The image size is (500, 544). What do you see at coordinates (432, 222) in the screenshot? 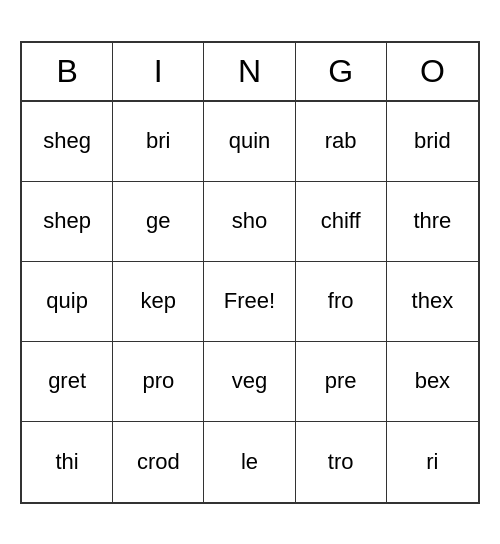
I see `bingo-cell-r1-c4: thre` at bounding box center [432, 222].